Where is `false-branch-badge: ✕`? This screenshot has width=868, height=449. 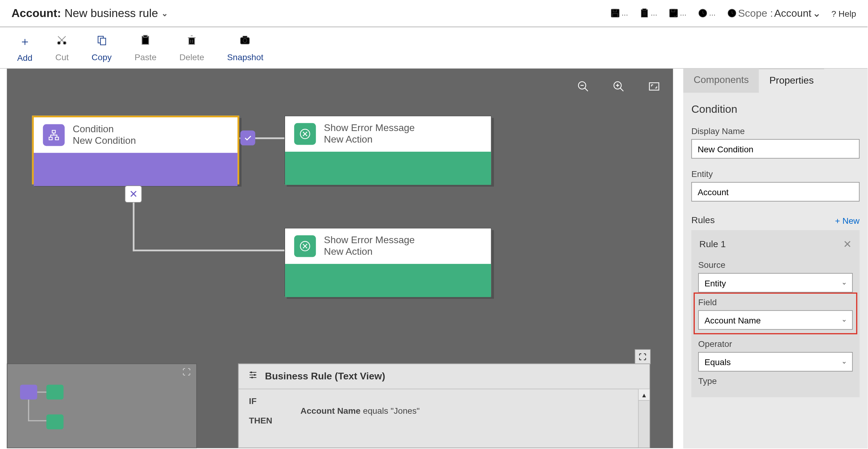
false-branch-badge: ✕ is located at coordinates (133, 194).